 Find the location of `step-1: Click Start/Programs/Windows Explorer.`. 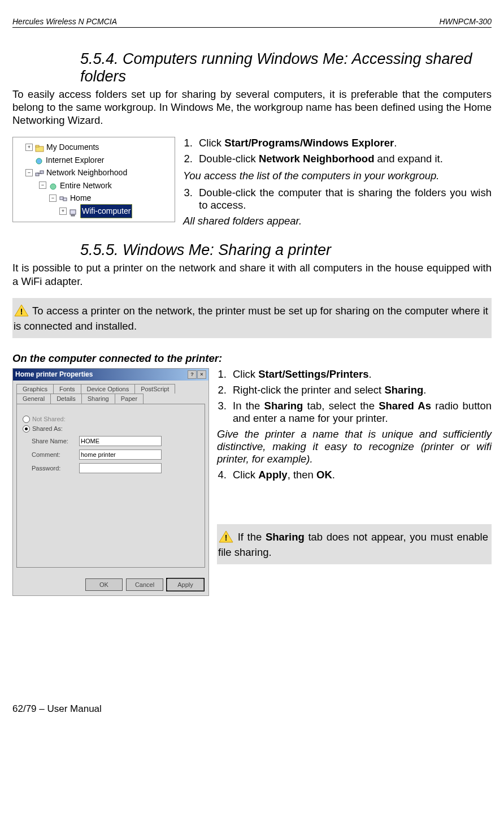

step-1: Click Start/Programs/Windows Explorer. is located at coordinates (344, 143).